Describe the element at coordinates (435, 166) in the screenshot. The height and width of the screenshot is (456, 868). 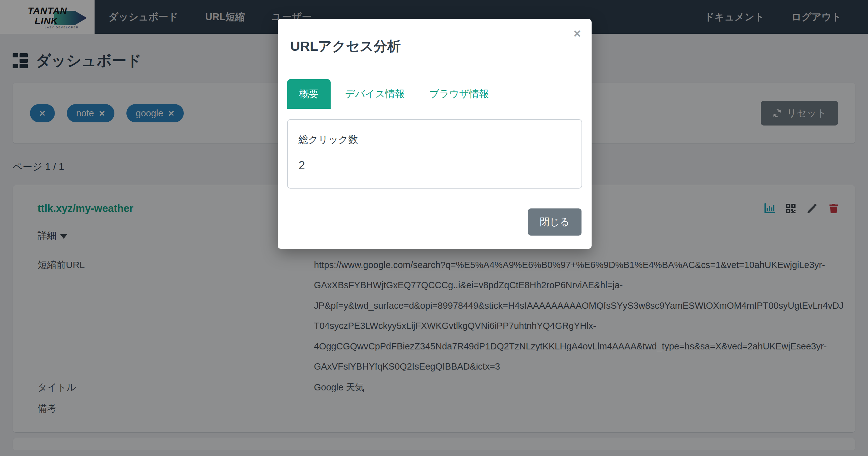
I see `total-clicks-value: 2` at that location.